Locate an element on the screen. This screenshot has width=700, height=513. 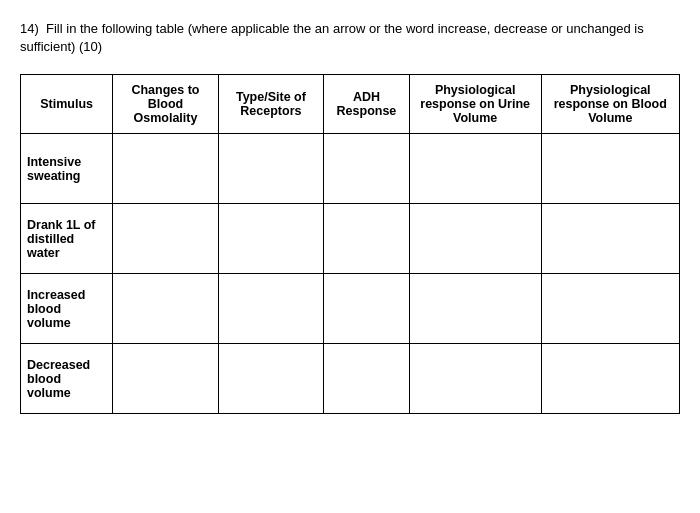
table-row: Increased blood volume is located at coordinates (350, 309).